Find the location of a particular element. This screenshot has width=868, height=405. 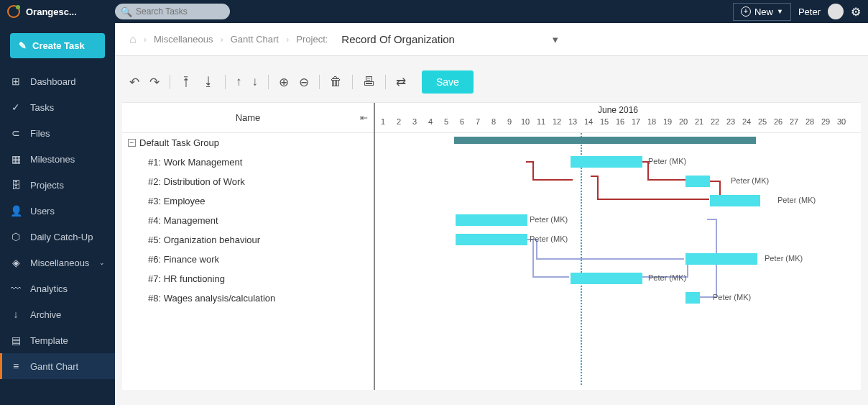

zoom-in-icon: ⊕ is located at coordinates (284, 82).